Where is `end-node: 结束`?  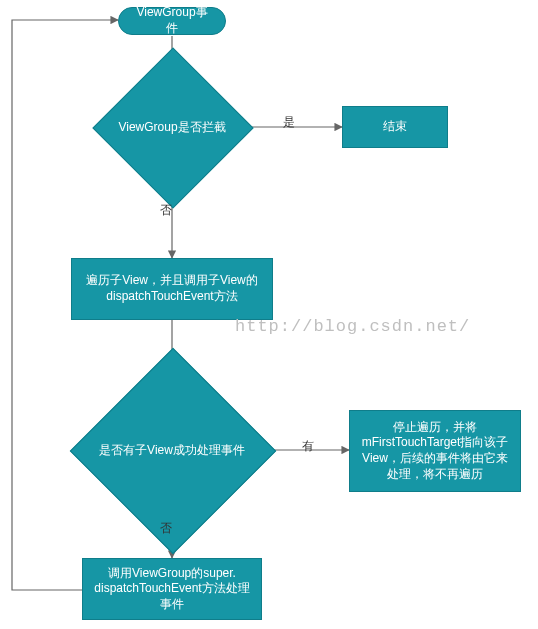 end-node: 结束 is located at coordinates (395, 127).